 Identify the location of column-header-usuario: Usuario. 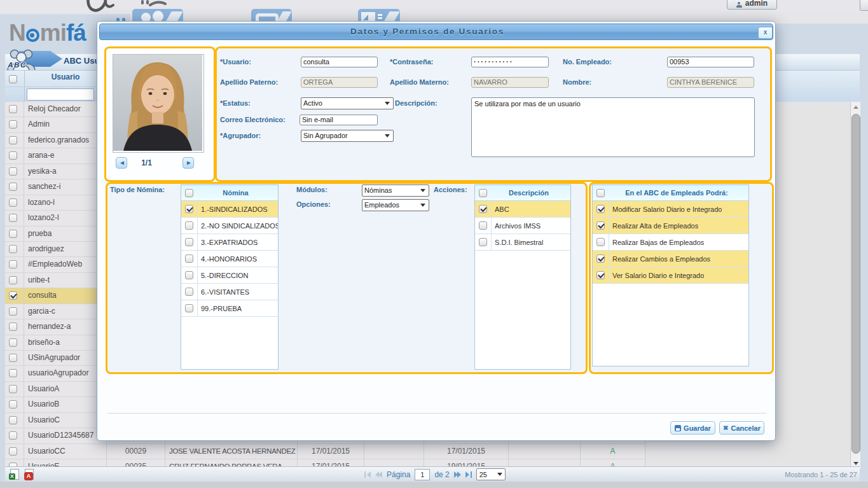
(65, 77).